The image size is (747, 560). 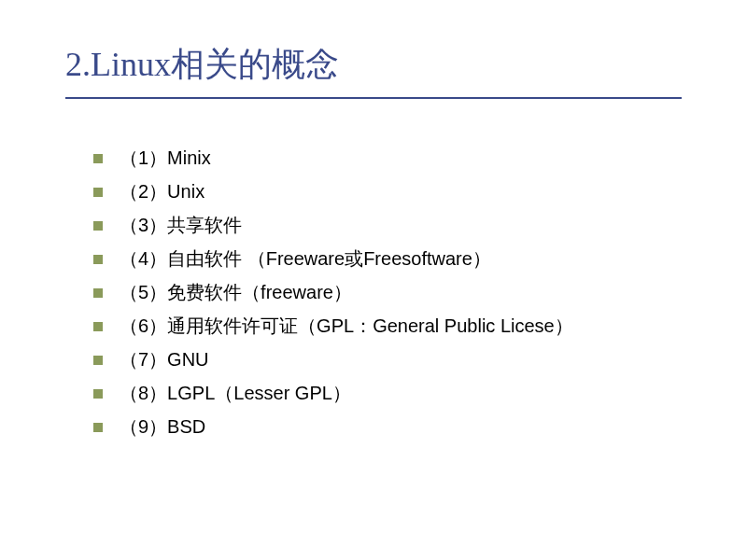 What do you see at coordinates (420, 159) in the screenshot?
I see `list-item: （1）Minix` at bounding box center [420, 159].